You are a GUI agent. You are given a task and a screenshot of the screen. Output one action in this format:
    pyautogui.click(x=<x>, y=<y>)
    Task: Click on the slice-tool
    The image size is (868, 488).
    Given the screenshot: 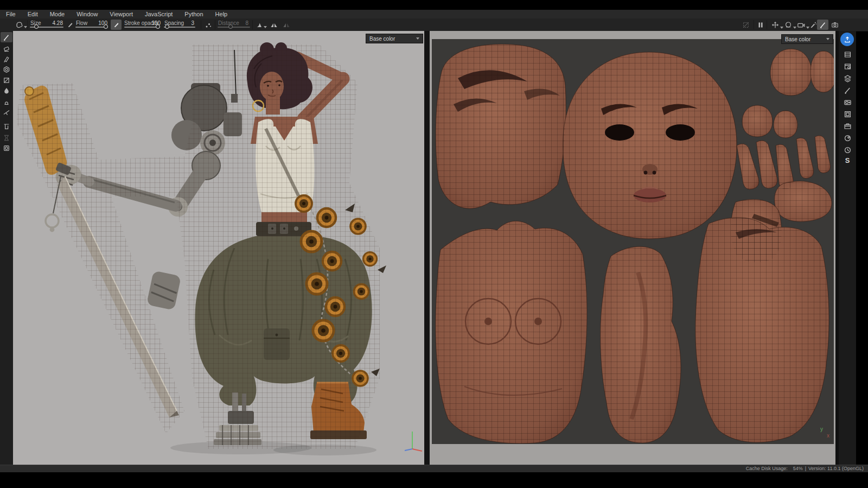 What is the action you would take?
    pyautogui.click(x=7, y=112)
    